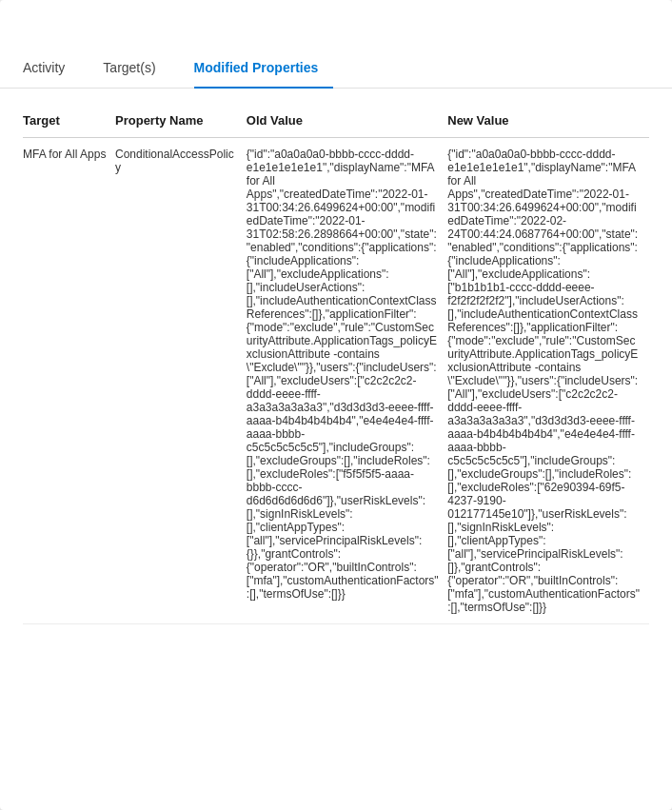 This screenshot has width=672, height=810. I want to click on tab-activity: Activity, so click(51, 70).